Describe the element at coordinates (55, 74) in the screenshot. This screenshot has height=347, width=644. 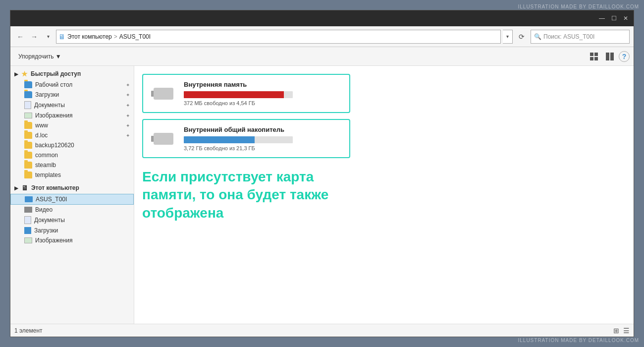
I see `quickaccess-label: Быстрый доступ` at that location.